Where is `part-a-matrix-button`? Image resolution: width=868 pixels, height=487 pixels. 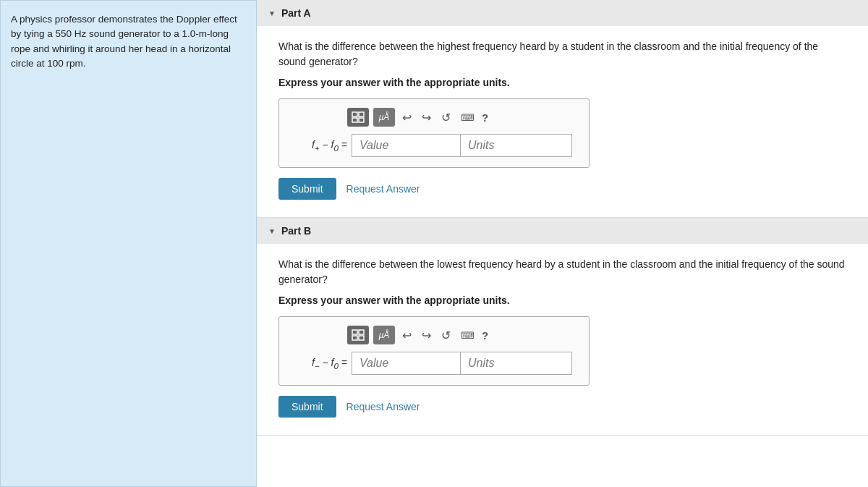 part-a-matrix-button is located at coordinates (358, 117).